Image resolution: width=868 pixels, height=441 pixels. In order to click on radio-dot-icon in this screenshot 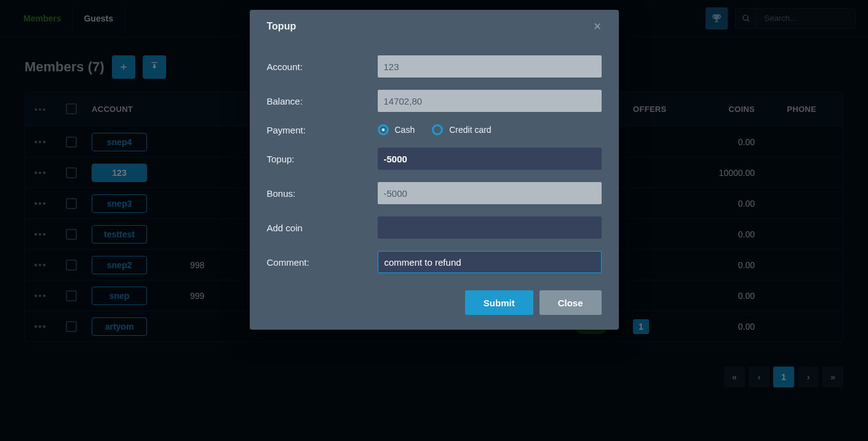, I will do `click(383, 130)`.